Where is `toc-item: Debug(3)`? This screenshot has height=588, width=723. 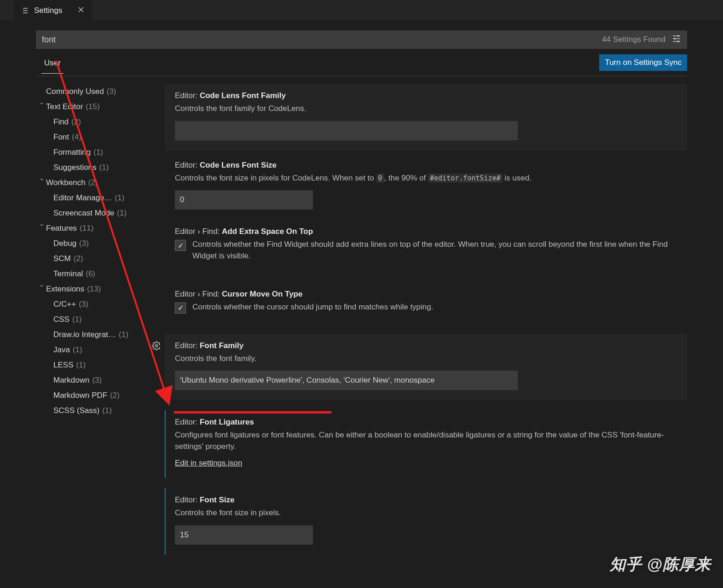
toc-item: Debug(3) is located at coordinates (98, 243).